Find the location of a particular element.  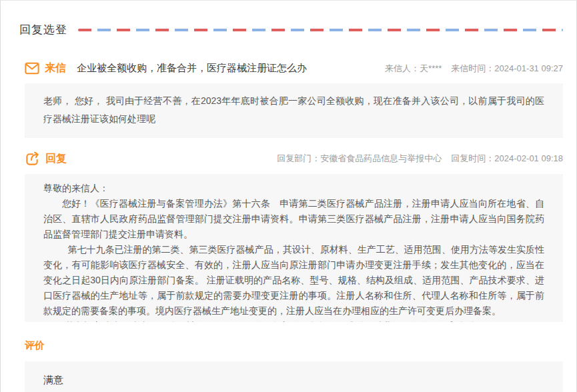

letter-meta: 来信人：天****来信时间：2024-01-31 09:27 is located at coordinates (474, 69).